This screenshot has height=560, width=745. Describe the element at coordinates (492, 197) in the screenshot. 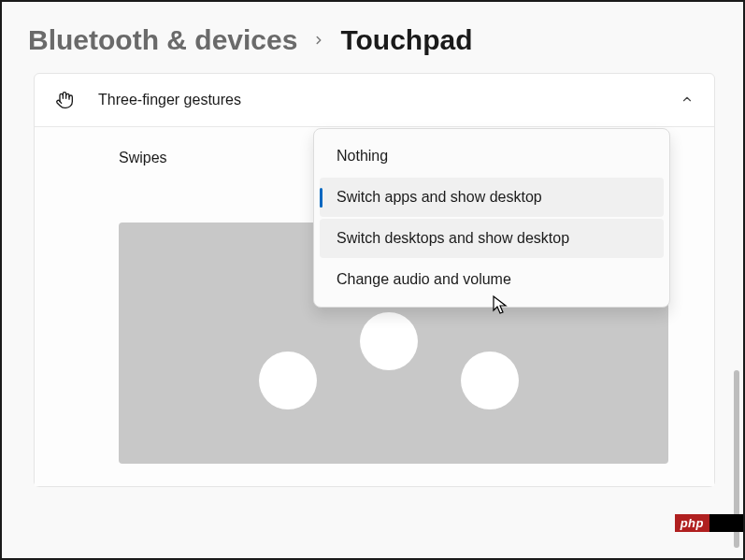

I see `dropdown-option-switch-apps: Switch apps and show desktop` at that location.